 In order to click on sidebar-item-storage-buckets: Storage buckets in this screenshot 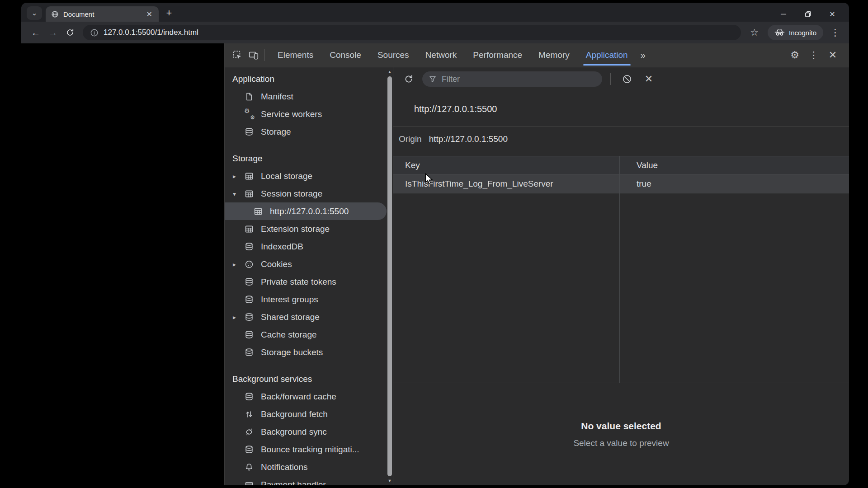, I will do `click(309, 352)`.